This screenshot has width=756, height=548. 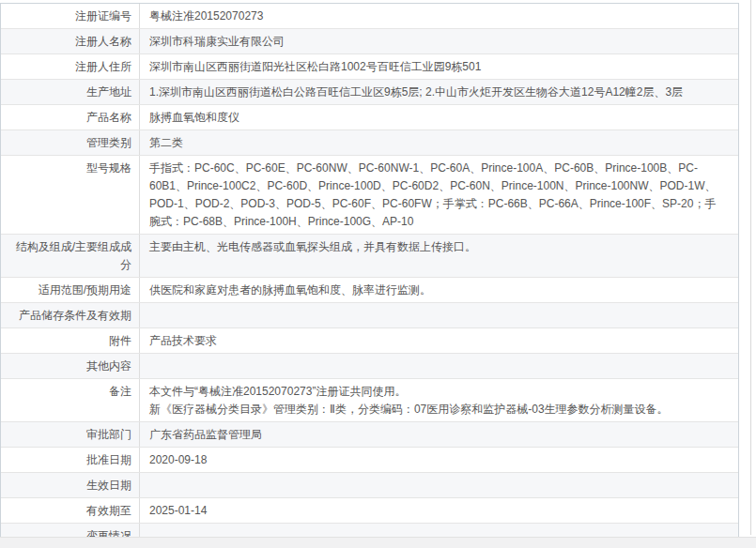 I want to click on row-value: 粤械注准20152070273, so click(x=440, y=16).